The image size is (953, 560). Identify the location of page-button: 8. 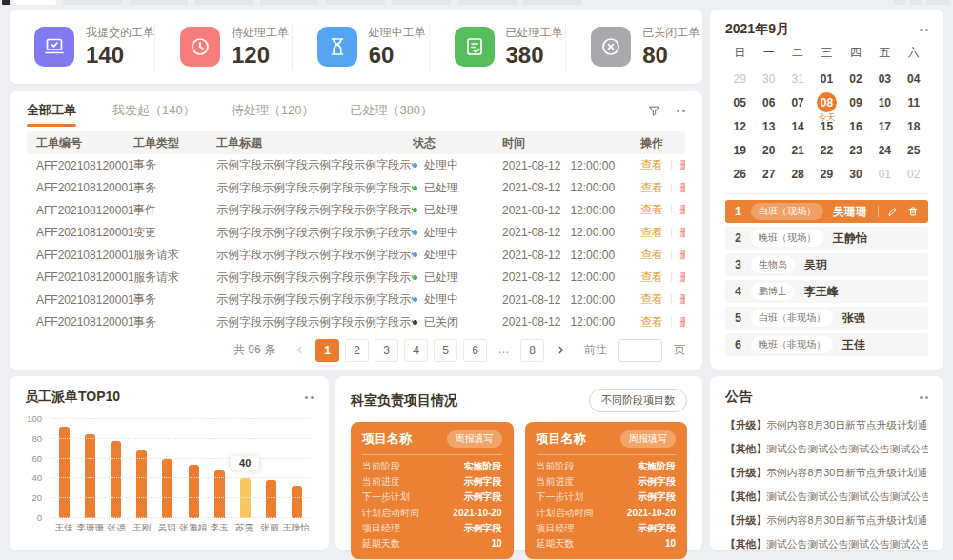
(532, 350).